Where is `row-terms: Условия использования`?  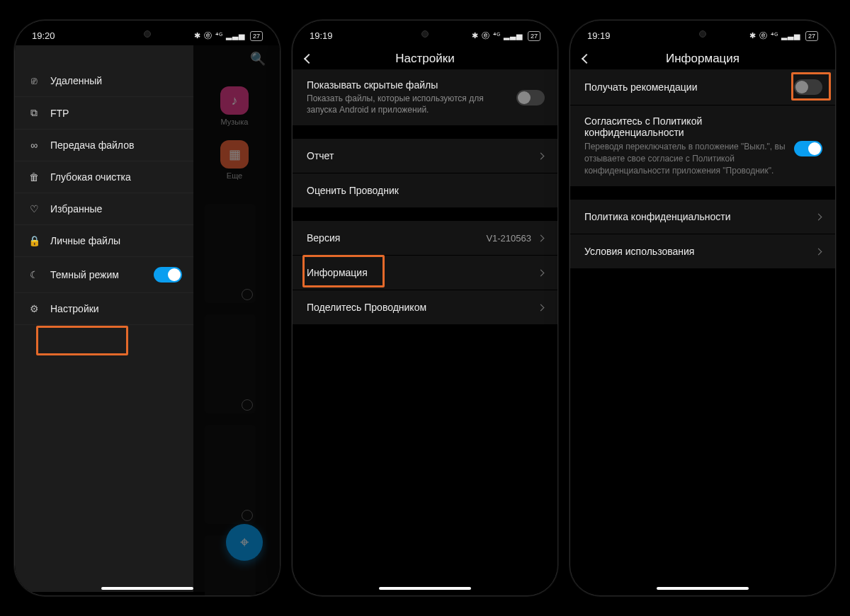 row-terms: Условия использования is located at coordinates (703, 252).